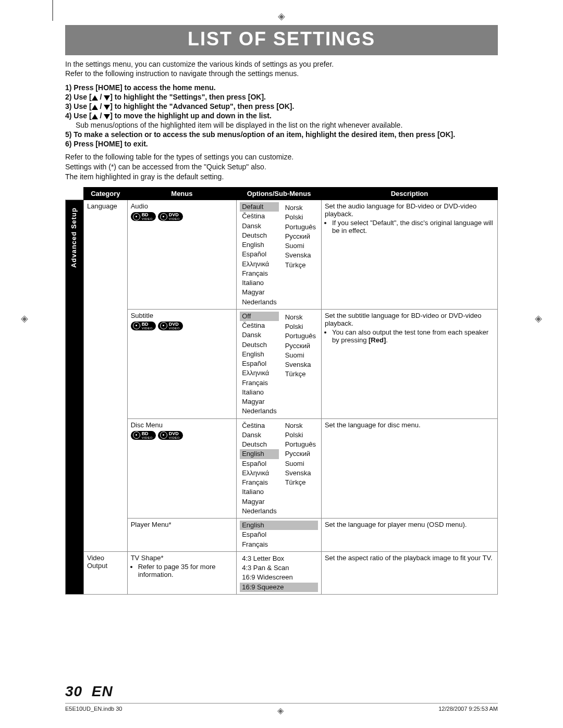 This screenshot has height=728, width=563. Describe the element at coordinates (279, 468) in the screenshot. I see `cell-options: ČeštinaDanskDeutschEnglishEspañolΕλληνικ…` at that location.